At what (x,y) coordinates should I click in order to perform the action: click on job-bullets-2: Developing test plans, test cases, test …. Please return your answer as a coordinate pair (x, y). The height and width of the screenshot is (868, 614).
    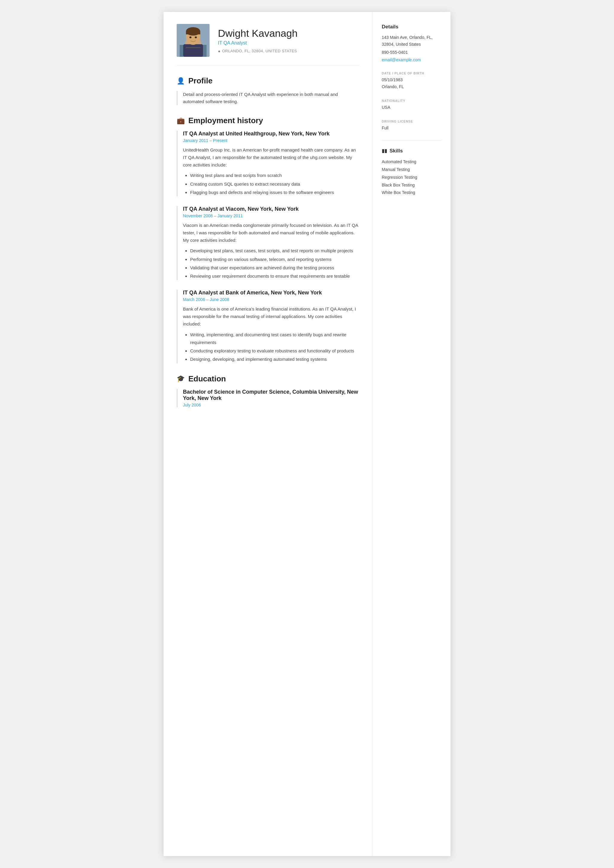
    Looking at the image, I should click on (271, 264).